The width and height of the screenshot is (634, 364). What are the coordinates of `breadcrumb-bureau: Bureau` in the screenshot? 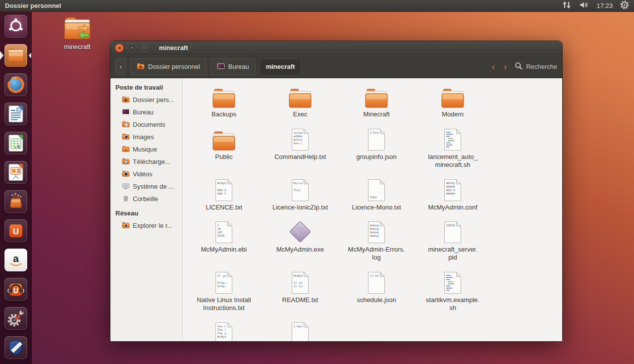 It's located at (233, 67).